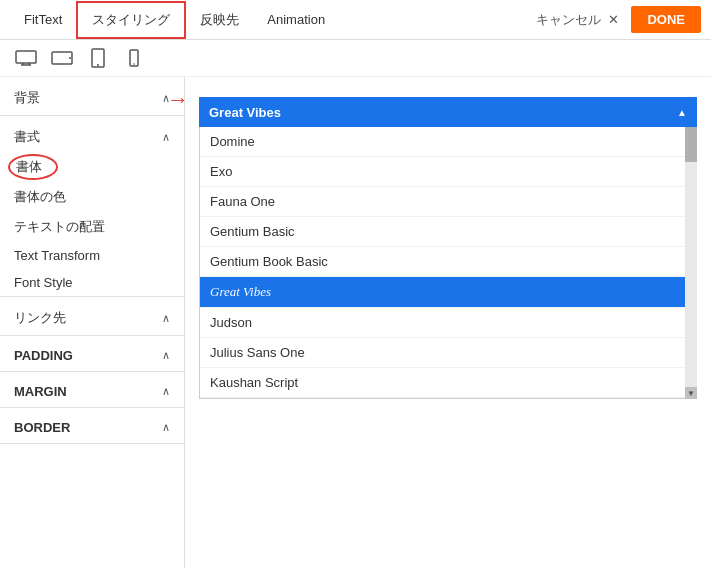  What do you see at coordinates (618, 20) in the screenshot?
I see `nav-right-actions: キャンセル ✕ DONE` at bounding box center [618, 20].